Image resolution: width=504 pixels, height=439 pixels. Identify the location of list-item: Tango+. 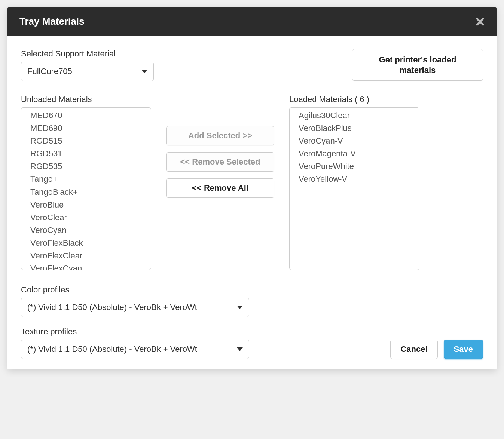
(91, 179).